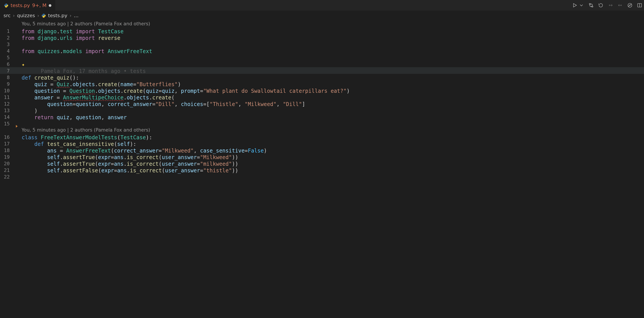 The height and width of the screenshot is (318, 644). Describe the element at coordinates (601, 5) in the screenshot. I see `revert-icon` at that location.